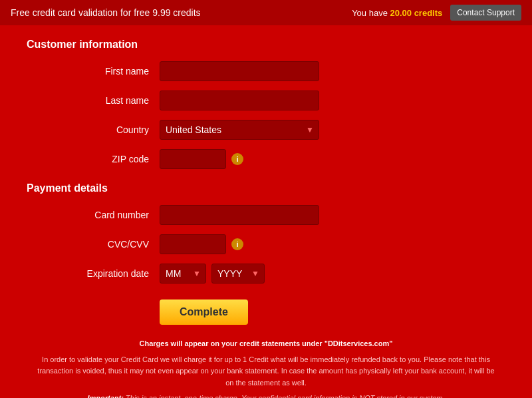  Describe the element at coordinates (239, 215) in the screenshot. I see `card-number-input` at that location.